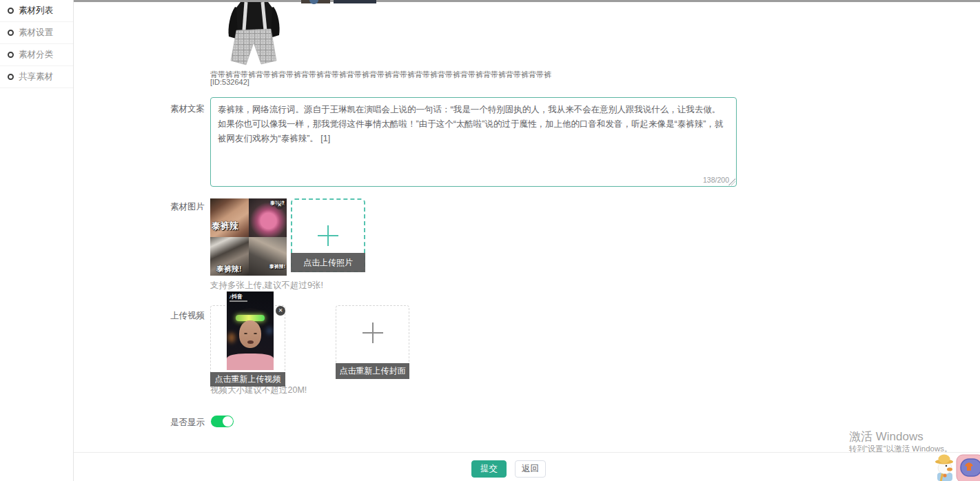  Describe the element at coordinates (372, 371) in the screenshot. I see `reupload-cover-button: 点击重新上传封面` at that location.